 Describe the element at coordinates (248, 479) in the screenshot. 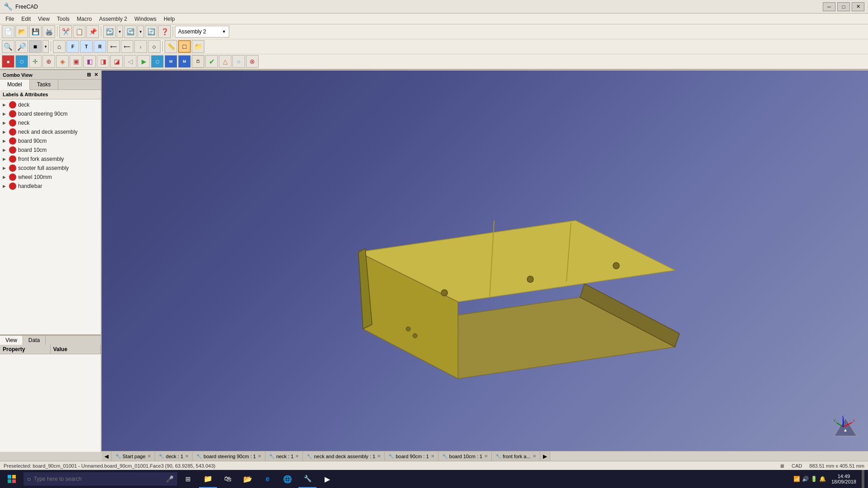

I see `folder-icon: 📂` at that location.